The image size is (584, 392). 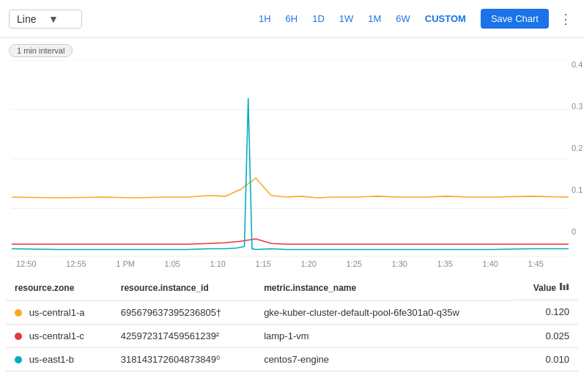 I want to click on zone-label-0: us-central1-a, so click(x=57, y=312).